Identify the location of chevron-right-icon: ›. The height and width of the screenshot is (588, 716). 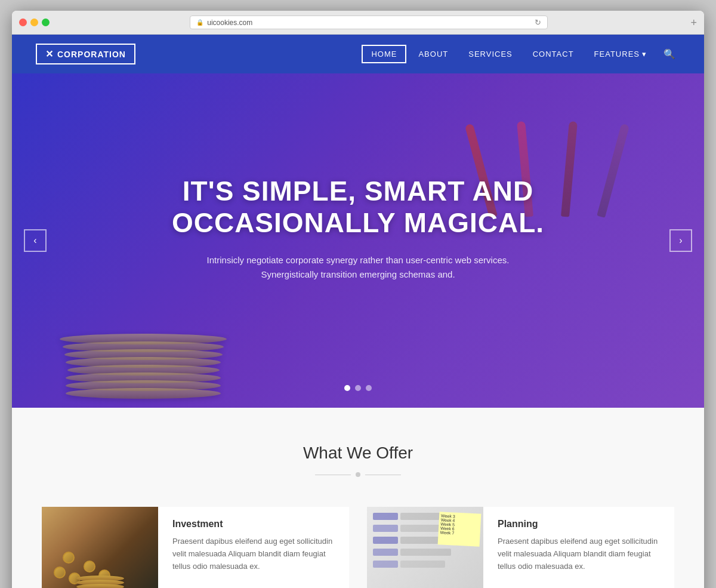
(680, 241).